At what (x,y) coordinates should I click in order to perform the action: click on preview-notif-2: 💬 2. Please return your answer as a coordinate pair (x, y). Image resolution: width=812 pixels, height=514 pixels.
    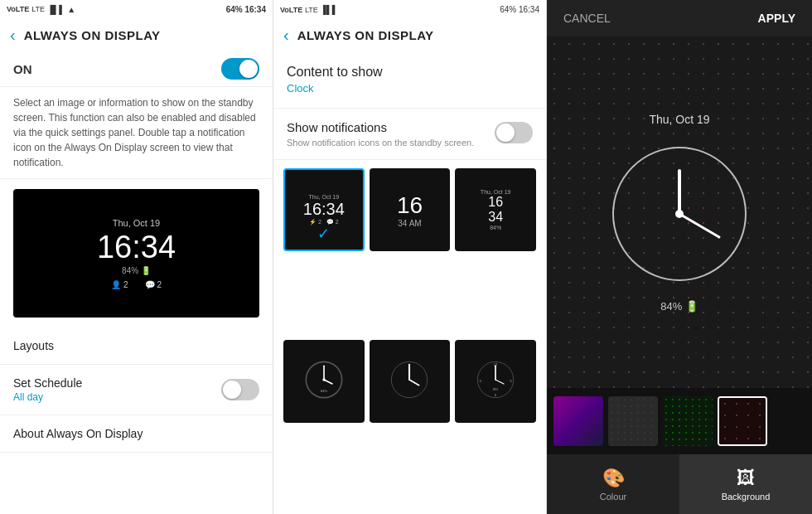
    Looking at the image, I should click on (154, 285).